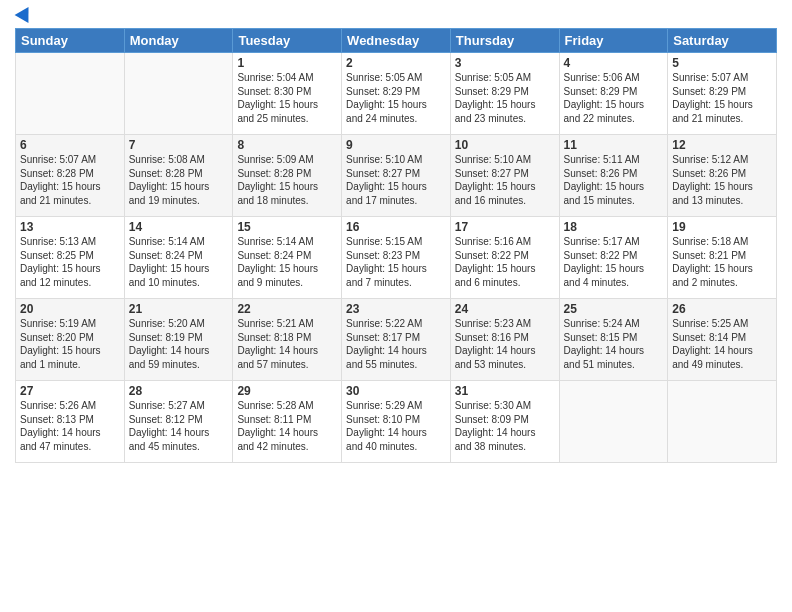  What do you see at coordinates (504, 340) in the screenshot?
I see `calendar-cell: 24Sunrise: 5:23 AM Sunset: 8:16 PM Dayli…` at bounding box center [504, 340].